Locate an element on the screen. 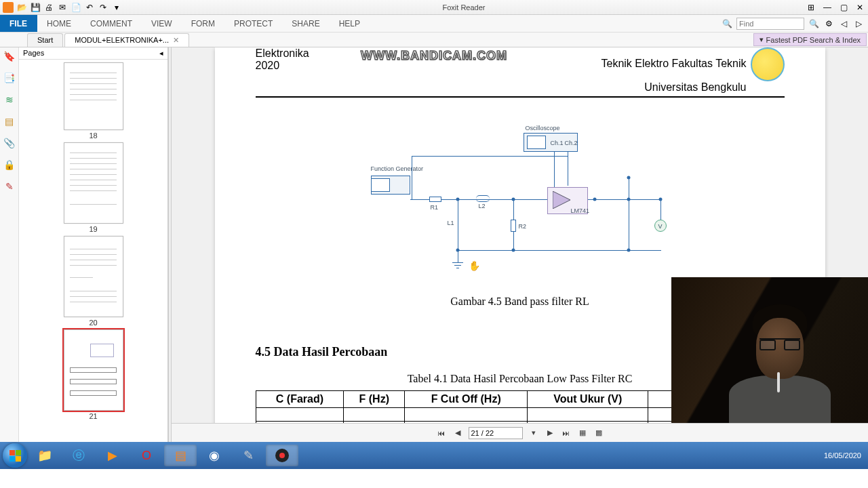 This screenshot has width=868, height=488. comments-icon: ▤ is located at coordinates (9, 121).